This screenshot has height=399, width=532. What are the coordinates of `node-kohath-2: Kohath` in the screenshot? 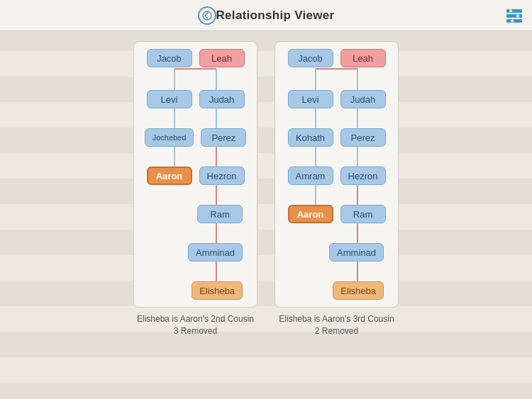 It's located at (311, 137).